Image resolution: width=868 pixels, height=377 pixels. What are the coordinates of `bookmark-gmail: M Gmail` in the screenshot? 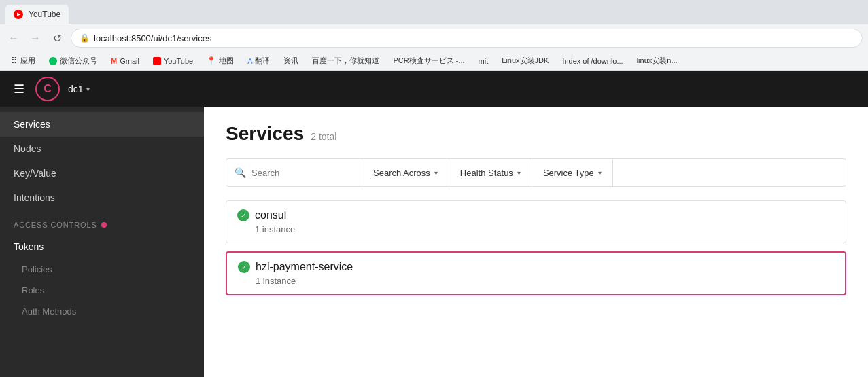 It's located at (125, 61).